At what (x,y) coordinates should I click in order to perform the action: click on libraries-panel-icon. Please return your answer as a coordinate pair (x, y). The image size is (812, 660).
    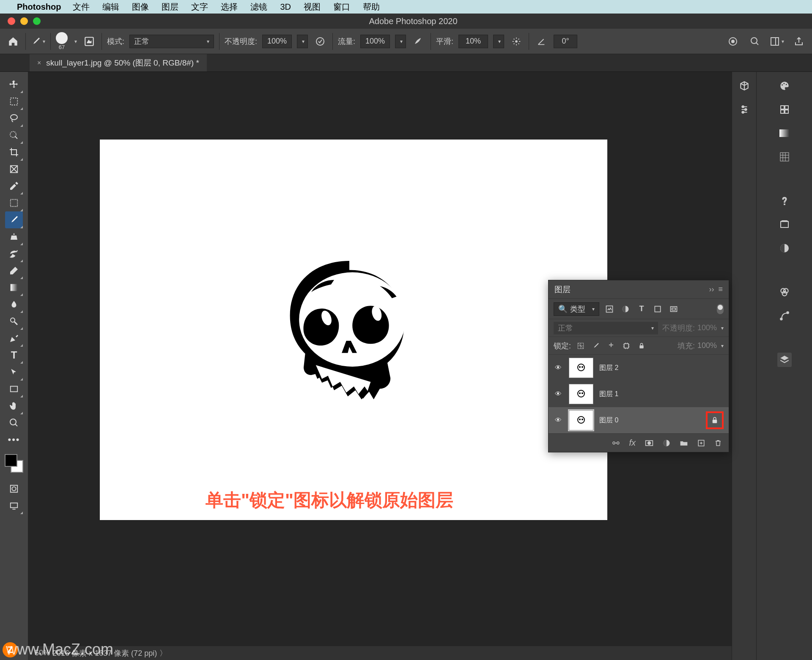
    Looking at the image, I should click on (785, 225).